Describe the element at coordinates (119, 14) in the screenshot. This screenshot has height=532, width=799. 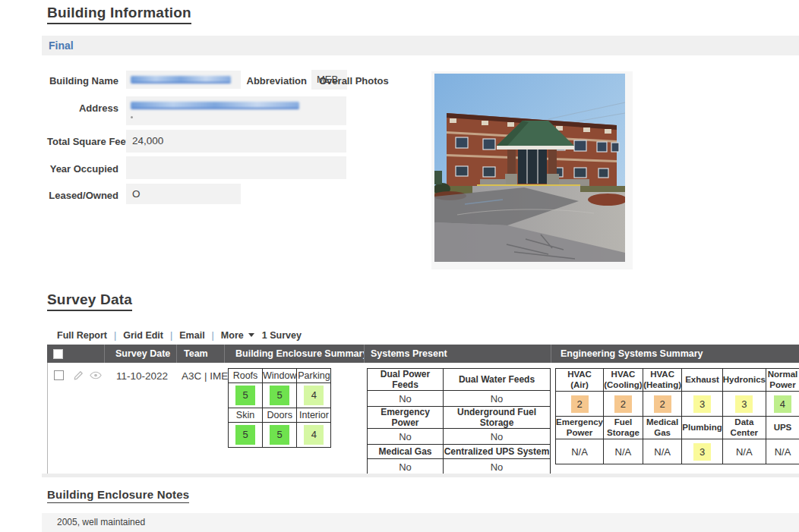
I see `building-information-heading: Building Information` at that location.